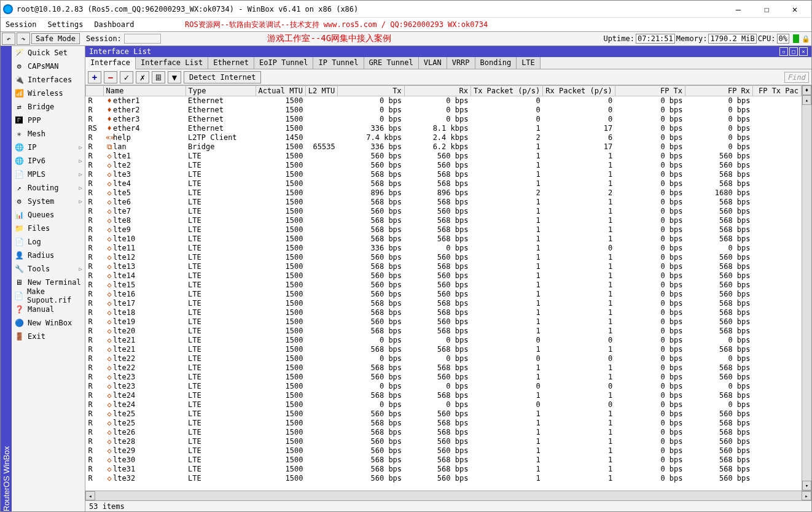 Image resolution: width=812 pixels, height=512 pixels. What do you see at coordinates (738, 9) in the screenshot?
I see `minimize-button: —` at bounding box center [738, 9].